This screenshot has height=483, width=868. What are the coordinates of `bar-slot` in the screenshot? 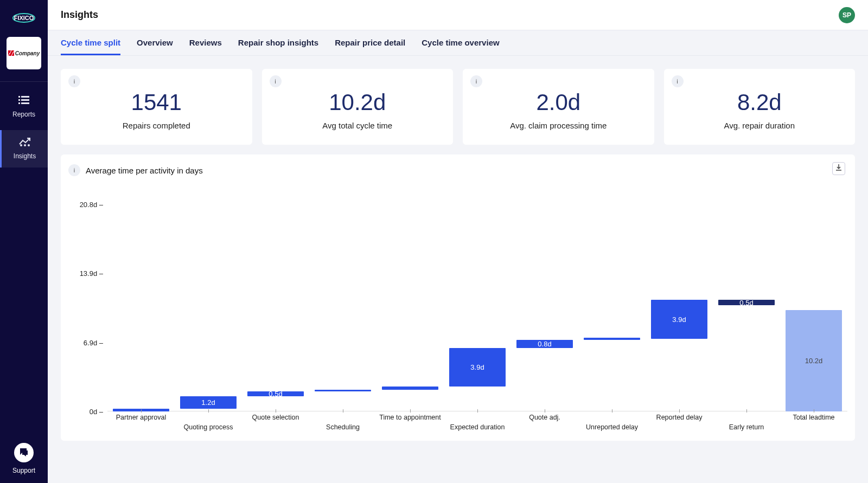 It's located at (343, 298).